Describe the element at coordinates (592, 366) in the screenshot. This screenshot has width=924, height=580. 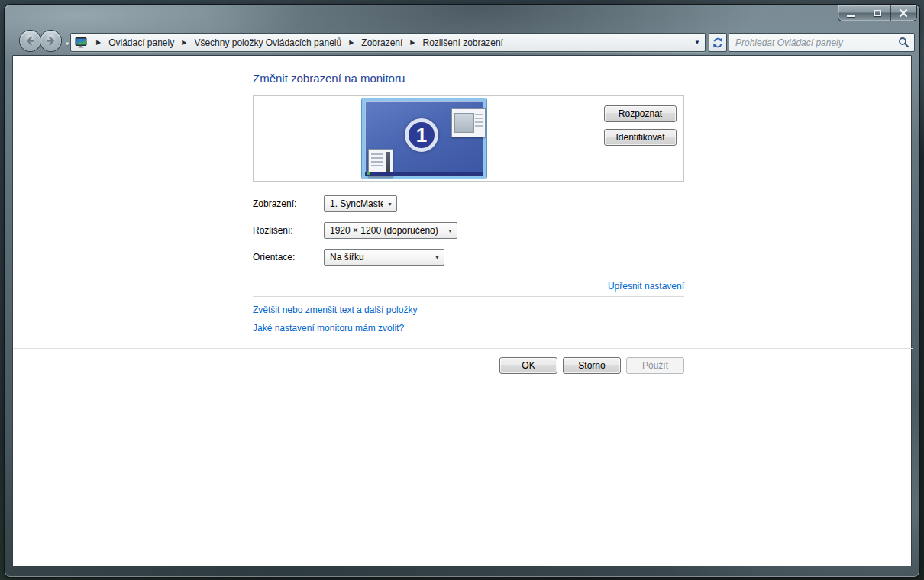
I see `cancel-button: Storno` at that location.